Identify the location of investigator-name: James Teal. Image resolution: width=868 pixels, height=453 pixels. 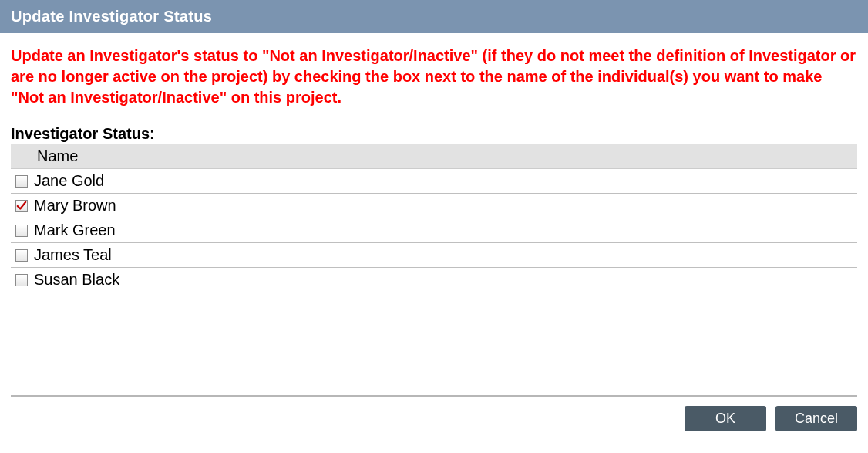
(72, 255).